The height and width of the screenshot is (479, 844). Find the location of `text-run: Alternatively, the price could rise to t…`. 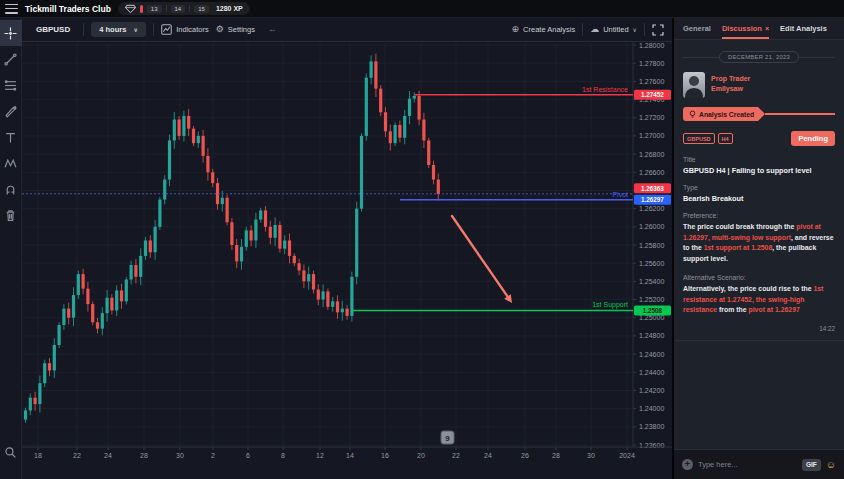

text-run: Alternatively, the price could rise to t… is located at coordinates (748, 288).